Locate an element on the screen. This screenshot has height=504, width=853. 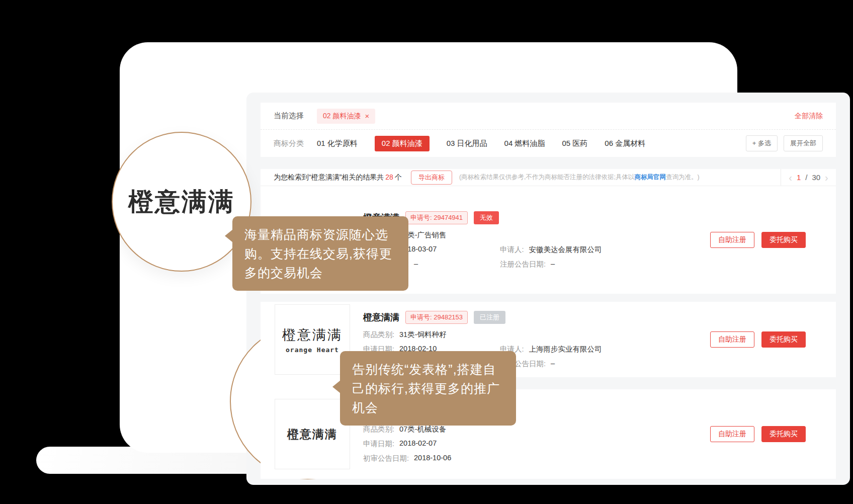
tooltip-promotion: 告别传统“发表格”,搭建自己的标行,获得更多的推广机会 is located at coordinates (428, 388).